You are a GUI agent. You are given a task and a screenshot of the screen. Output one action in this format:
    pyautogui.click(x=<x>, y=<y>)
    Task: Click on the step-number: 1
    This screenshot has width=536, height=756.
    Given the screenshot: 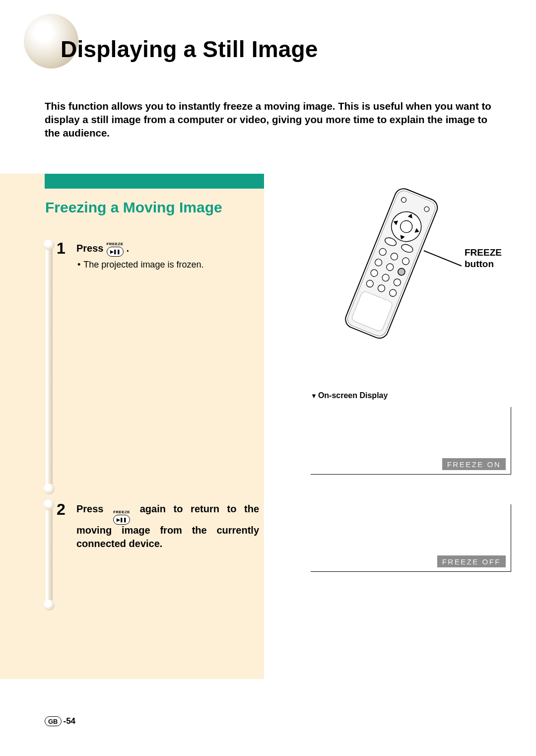 What is the action you would take?
    pyautogui.click(x=61, y=248)
    